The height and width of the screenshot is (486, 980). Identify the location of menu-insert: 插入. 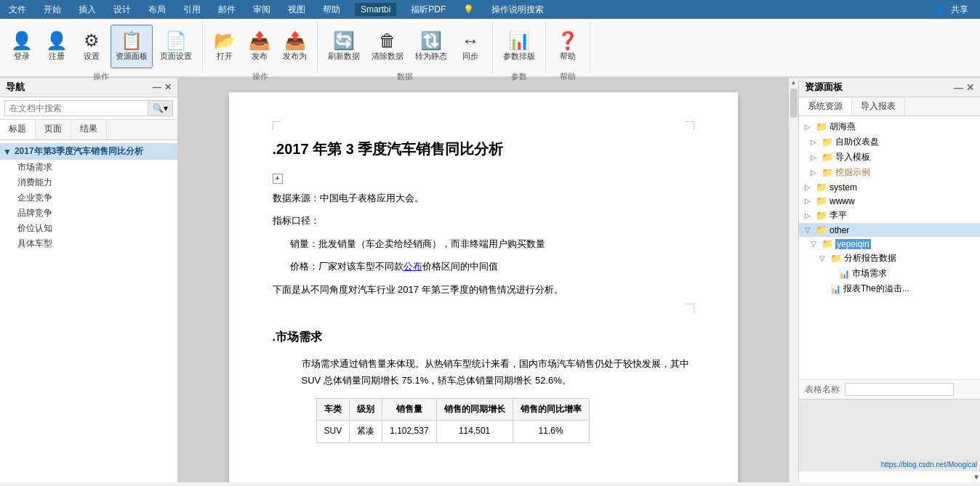
(87, 10).